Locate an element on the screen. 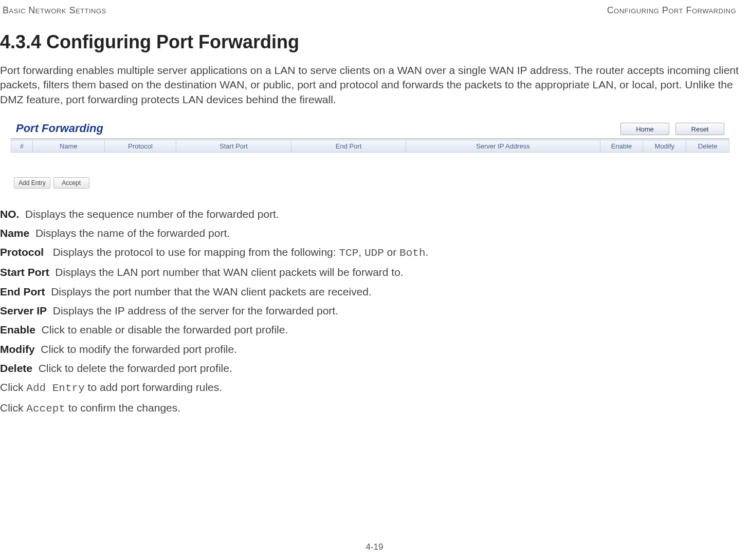 Image resolution: width=749 pixels, height=560 pixels. col-modify: Modify is located at coordinates (665, 146).